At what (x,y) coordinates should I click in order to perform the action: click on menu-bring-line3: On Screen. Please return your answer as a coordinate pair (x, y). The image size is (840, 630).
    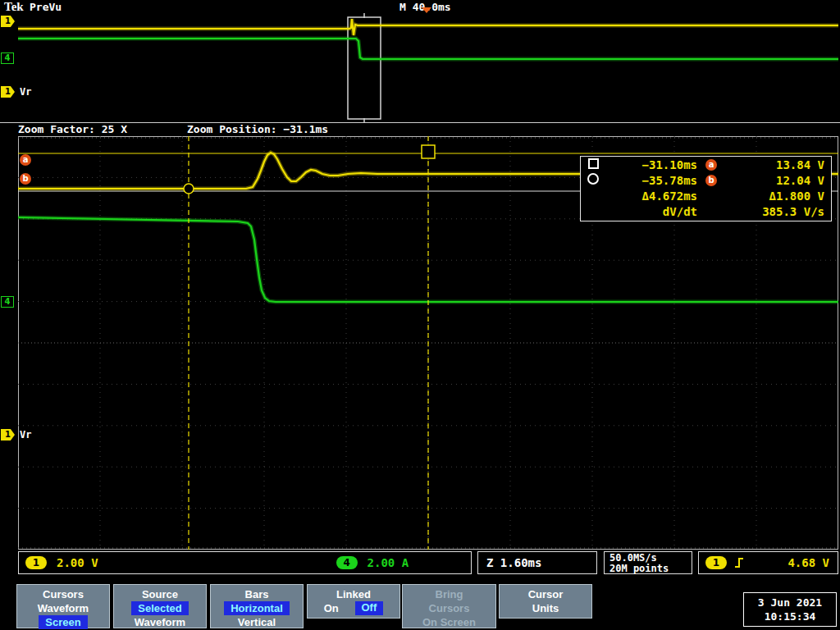
    Looking at the image, I should click on (450, 622).